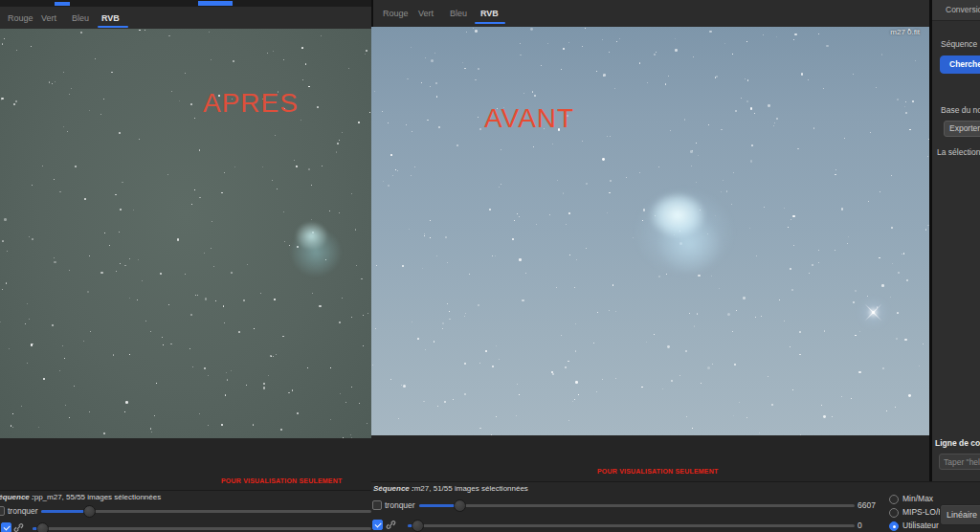  Describe the element at coordinates (959, 461) in the screenshot. I see `command-input` at that location.